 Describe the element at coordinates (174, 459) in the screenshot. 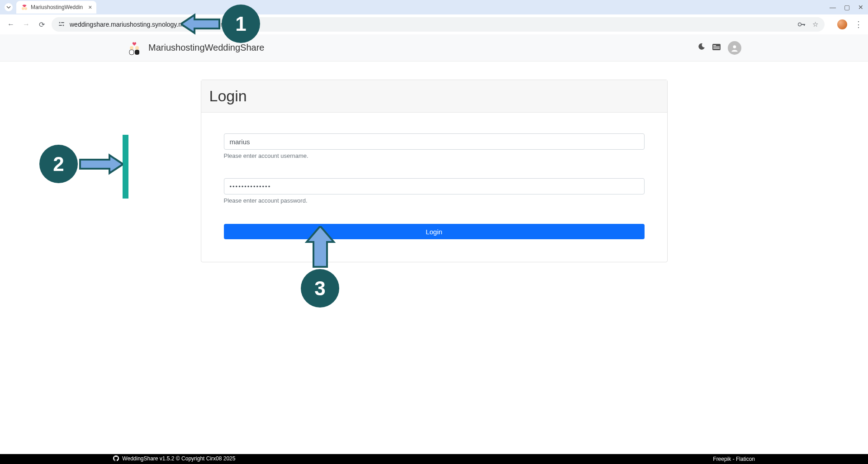

I see `footer-left: WeddingShare v1.5.2 © Copyright Cirx08 2…` at that location.